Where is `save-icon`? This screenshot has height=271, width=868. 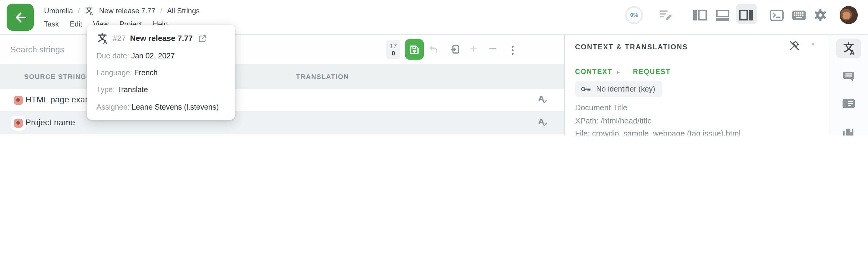 save-icon is located at coordinates (414, 49).